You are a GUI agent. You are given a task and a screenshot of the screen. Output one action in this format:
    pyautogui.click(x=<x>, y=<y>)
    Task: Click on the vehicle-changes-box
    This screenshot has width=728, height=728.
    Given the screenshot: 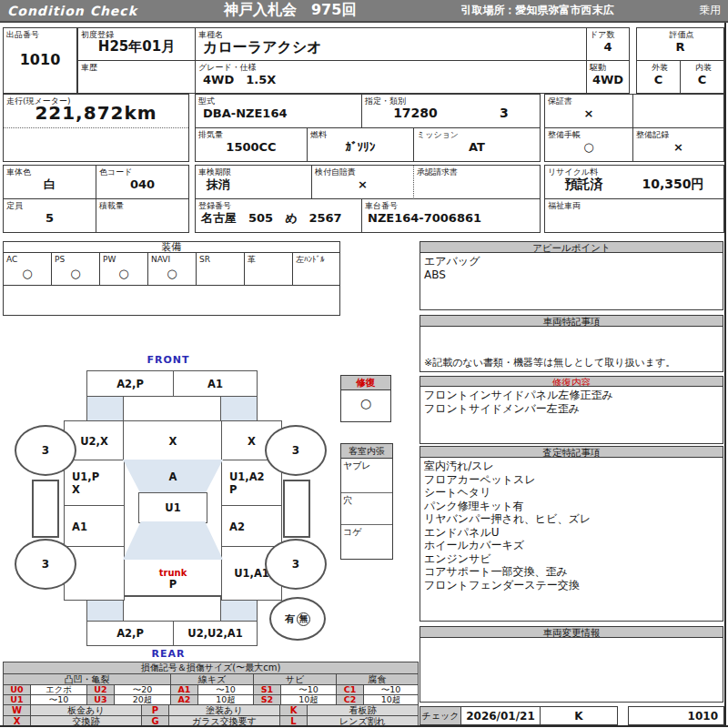 What is the action you would take?
    pyautogui.click(x=571, y=670)
    